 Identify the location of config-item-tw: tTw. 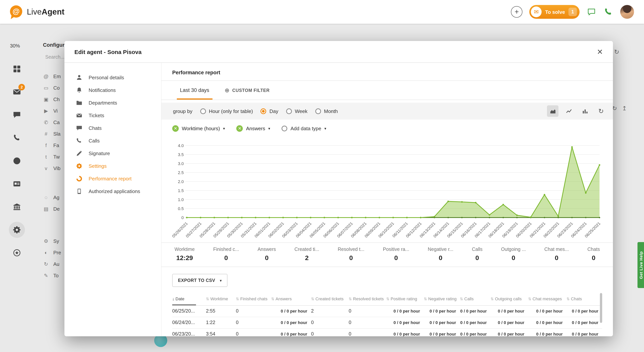
(52, 157).